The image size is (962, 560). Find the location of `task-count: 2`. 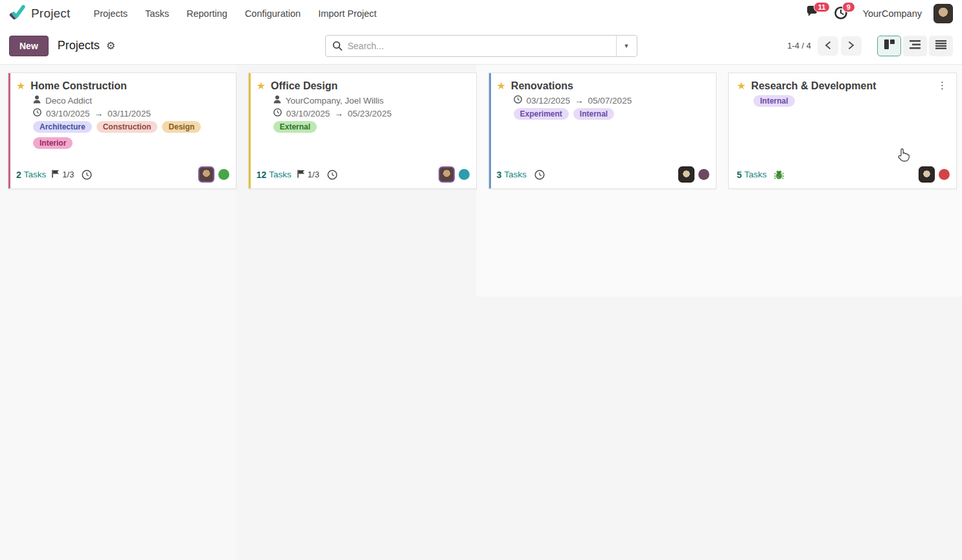

task-count: 2 is located at coordinates (19, 175).